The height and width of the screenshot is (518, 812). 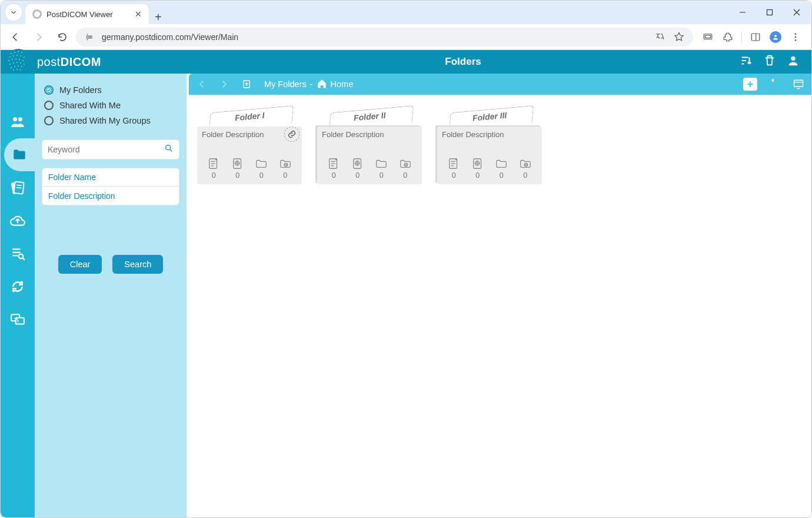 What do you see at coordinates (776, 62) in the screenshot?
I see `header-actions` at bounding box center [776, 62].